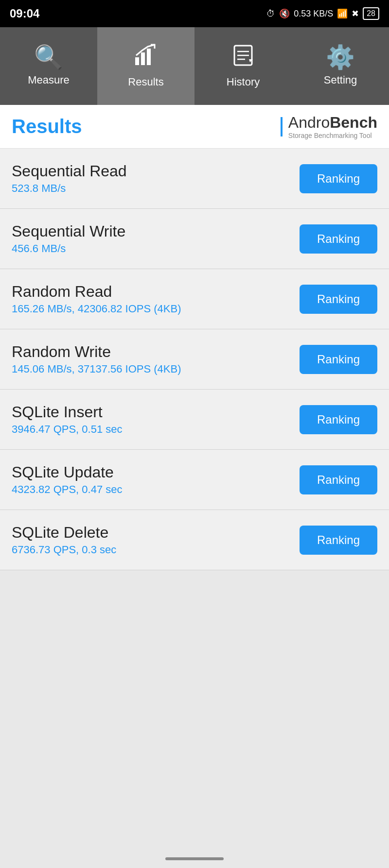 Image resolution: width=389 pixels, height=868 pixels. What do you see at coordinates (243, 82) in the screenshot?
I see `nav-label-history: History` at bounding box center [243, 82].